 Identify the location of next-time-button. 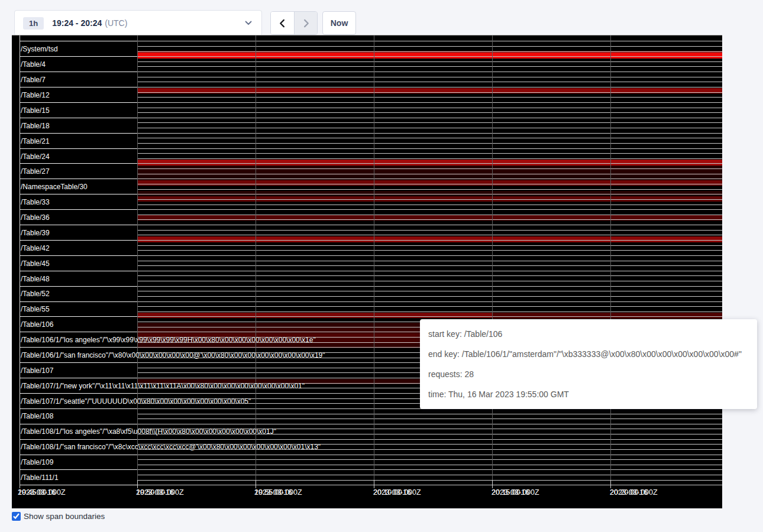
(305, 23).